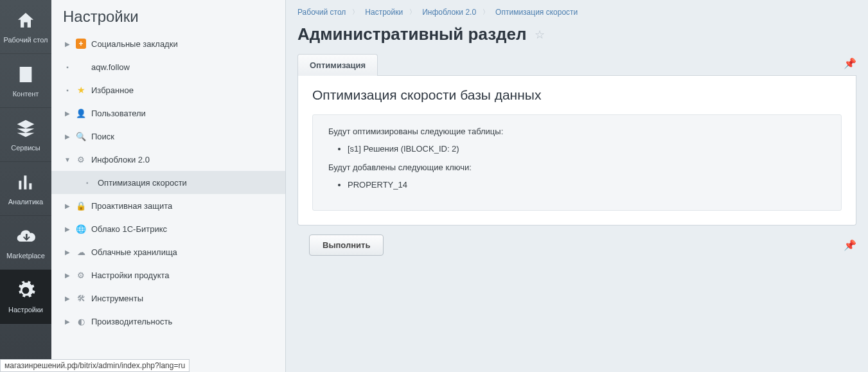 This screenshot has height=372, width=868. I want to click on sidebar-title: Настройки, so click(168, 16).